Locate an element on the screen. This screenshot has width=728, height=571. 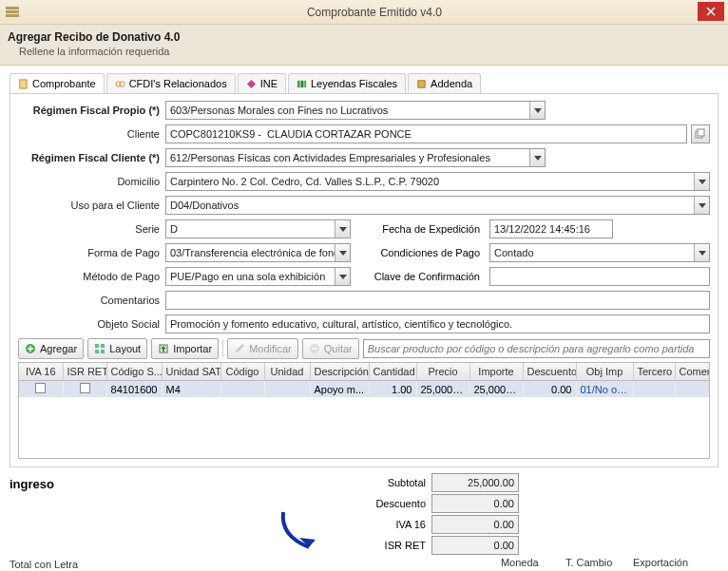
col-coment: Comenta... is located at coordinates (692, 372).